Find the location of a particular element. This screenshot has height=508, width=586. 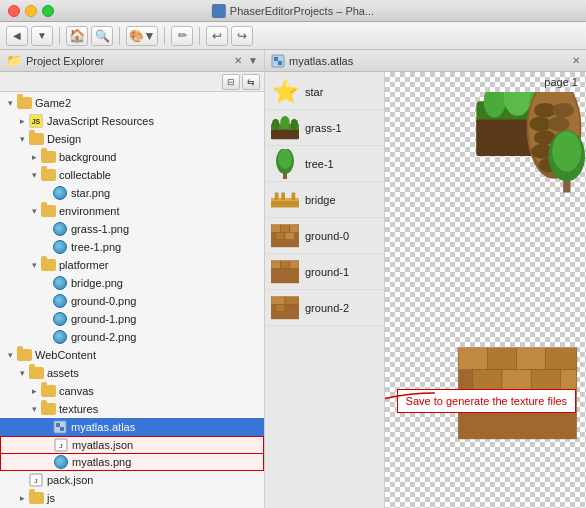

tree-arrow-canvas: ▸ is located at coordinates (34, 391).